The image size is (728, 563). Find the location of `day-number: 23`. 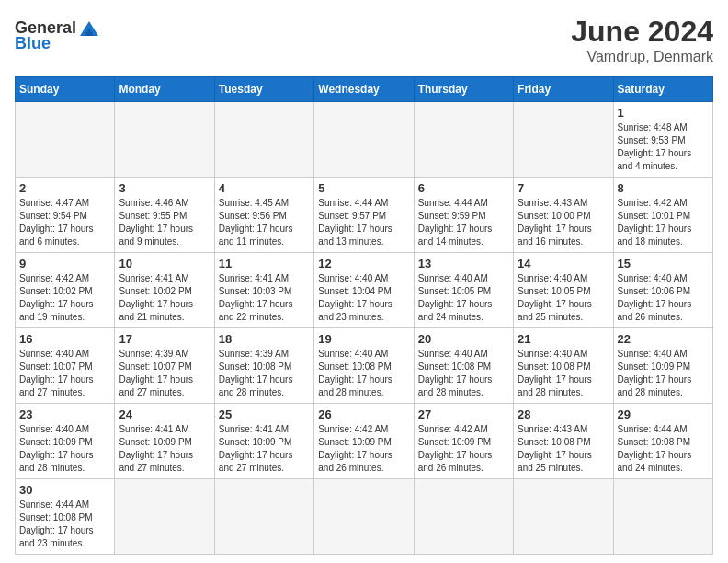

day-number: 23 is located at coordinates (64, 414).